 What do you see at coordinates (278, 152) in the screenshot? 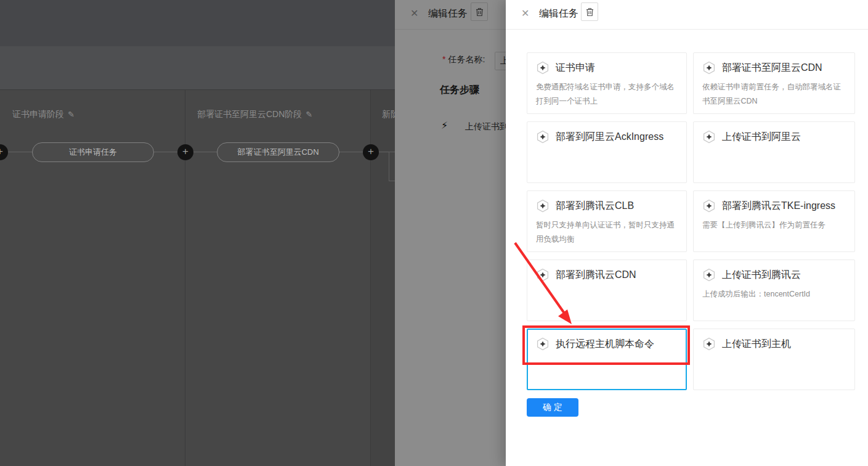
I see `task-node-deploy-aliyun-cdn: 部署证书至阿里云CDN` at bounding box center [278, 152].